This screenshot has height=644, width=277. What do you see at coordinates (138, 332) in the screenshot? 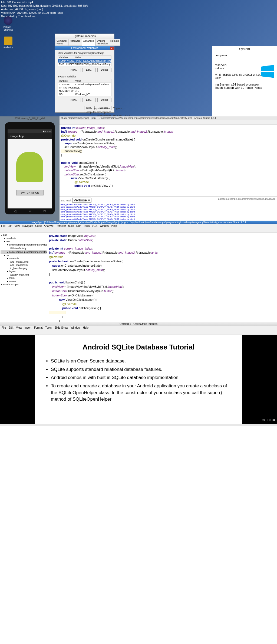
I see `oo-toolbar` at bounding box center [138, 332].